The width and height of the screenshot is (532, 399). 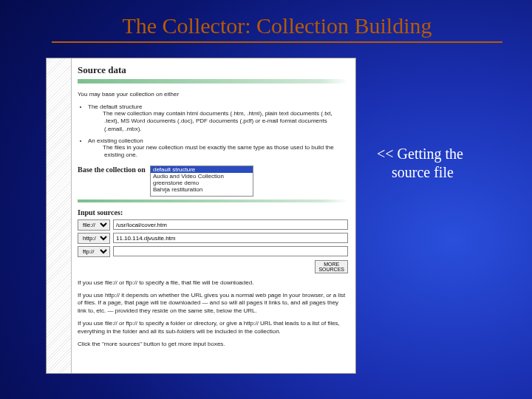 What do you see at coordinates (423, 172) in the screenshot?
I see `annotation-line-2: source file` at bounding box center [423, 172].